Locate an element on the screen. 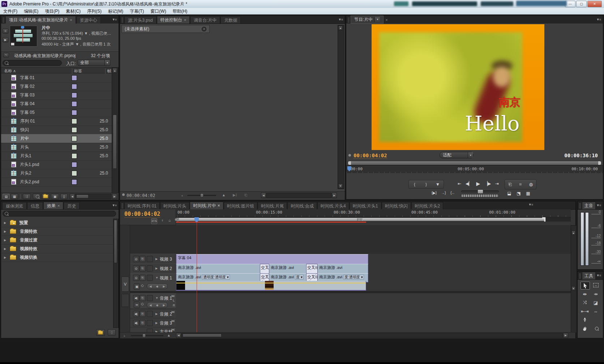  tab-metadata: 元数据 is located at coordinates (231, 20).